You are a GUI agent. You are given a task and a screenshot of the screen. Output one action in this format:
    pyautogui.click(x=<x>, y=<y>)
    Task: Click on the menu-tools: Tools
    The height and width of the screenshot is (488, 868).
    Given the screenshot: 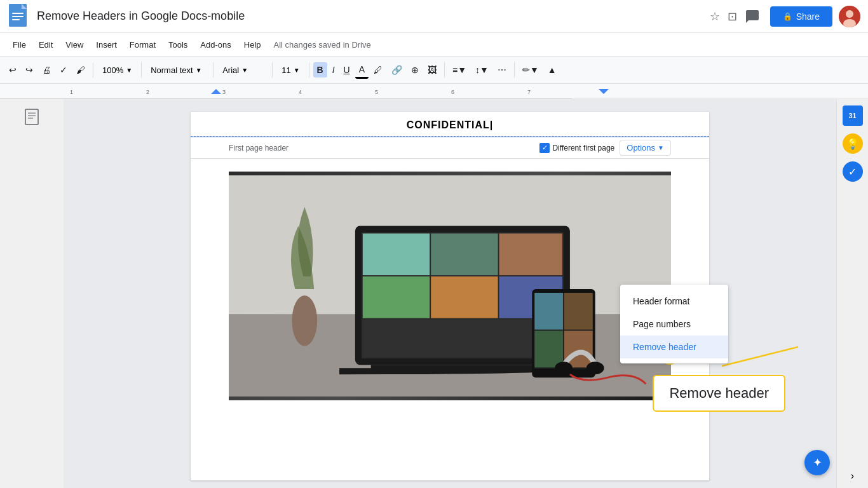 What is the action you would take?
    pyautogui.click(x=178, y=44)
    